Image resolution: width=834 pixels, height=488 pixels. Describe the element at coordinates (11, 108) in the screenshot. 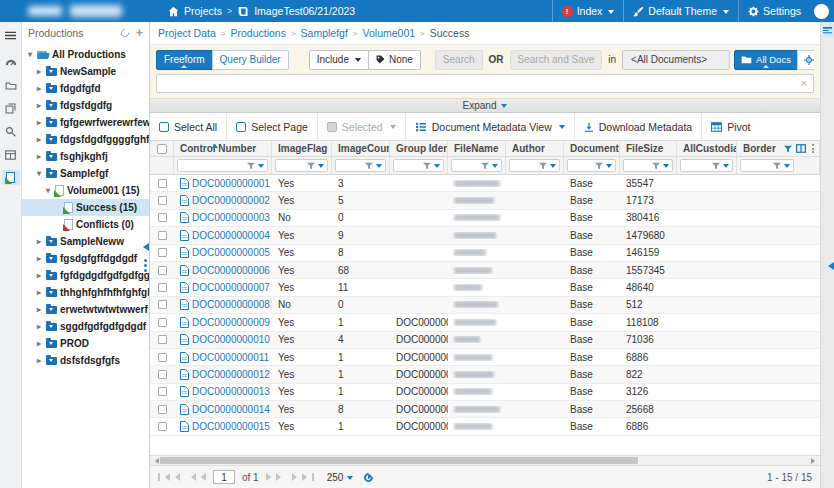

I see `copy-icon` at that location.